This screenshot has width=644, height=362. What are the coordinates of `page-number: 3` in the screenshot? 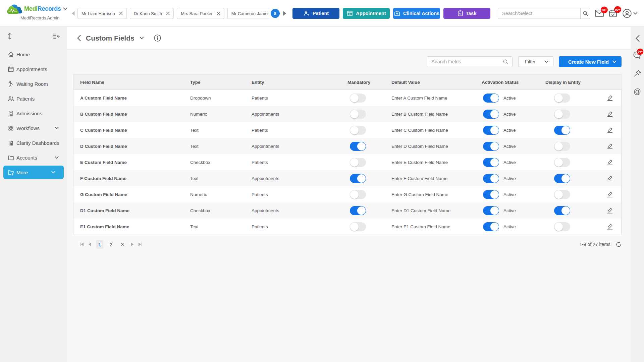 It's located at (122, 244).